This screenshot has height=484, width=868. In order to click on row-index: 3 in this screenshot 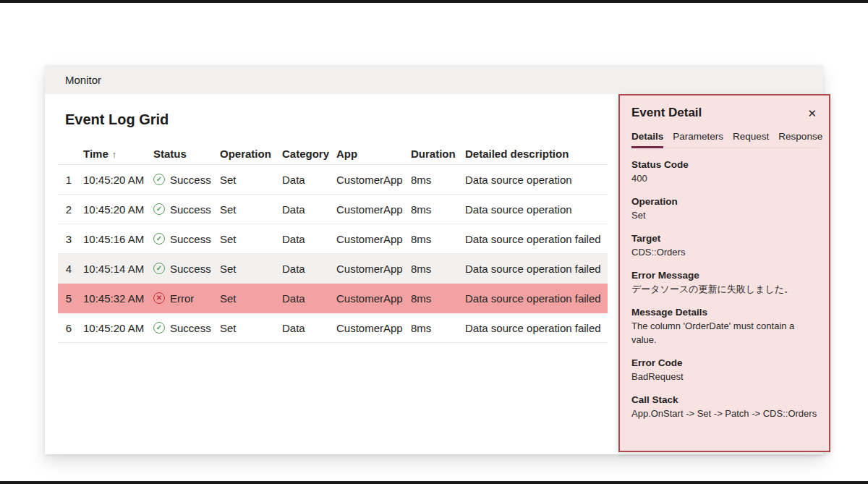, I will do `click(71, 239)`.